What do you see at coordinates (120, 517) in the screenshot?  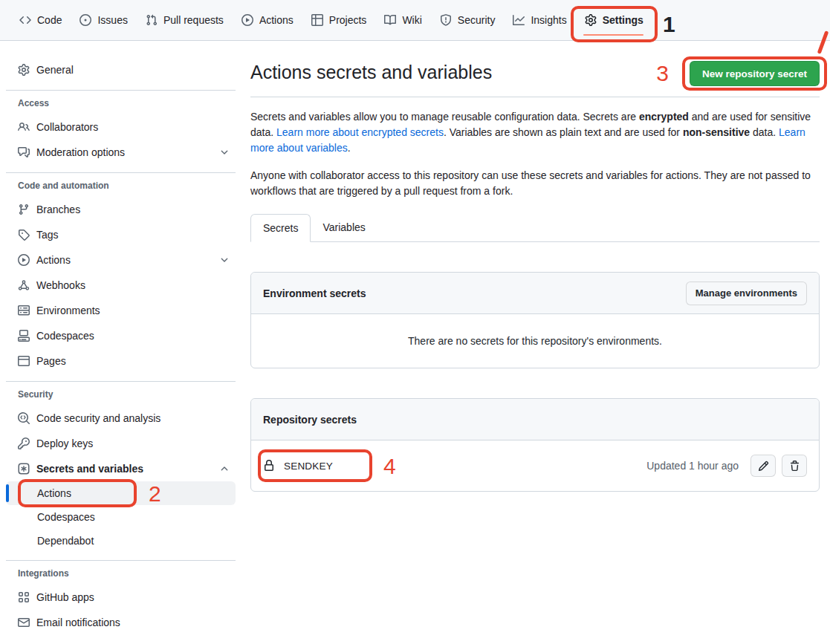 I see `sidebar-subitem-codespaces: Codespaces` at bounding box center [120, 517].